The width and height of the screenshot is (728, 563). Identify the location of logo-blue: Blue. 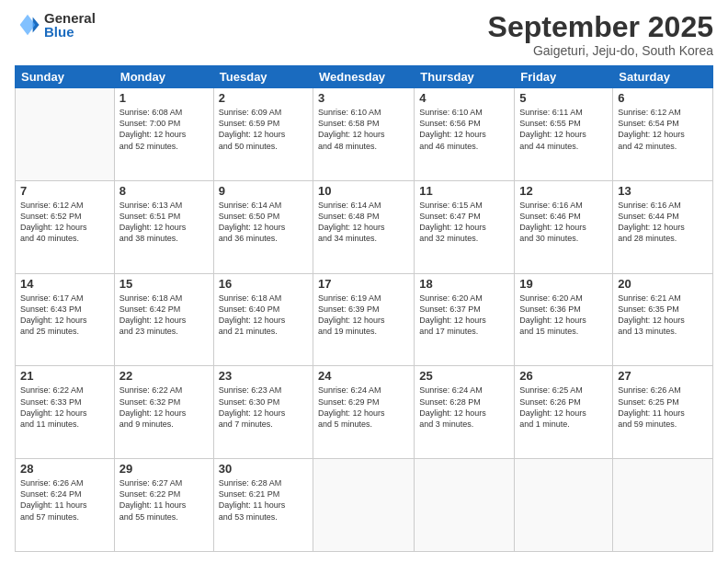
(70, 31).